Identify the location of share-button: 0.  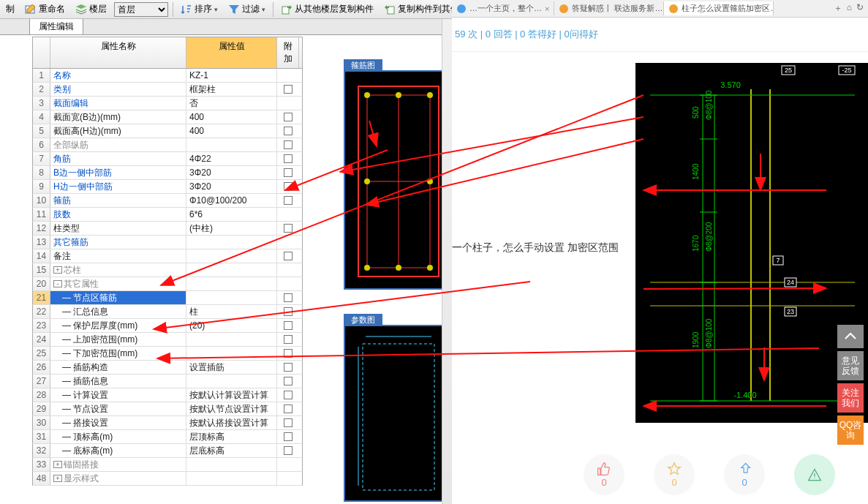
(744, 475).